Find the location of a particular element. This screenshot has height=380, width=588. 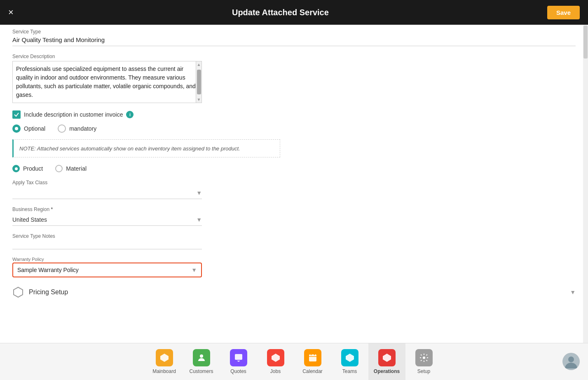

business-region-arrow-icon: ▼ is located at coordinates (199, 220).